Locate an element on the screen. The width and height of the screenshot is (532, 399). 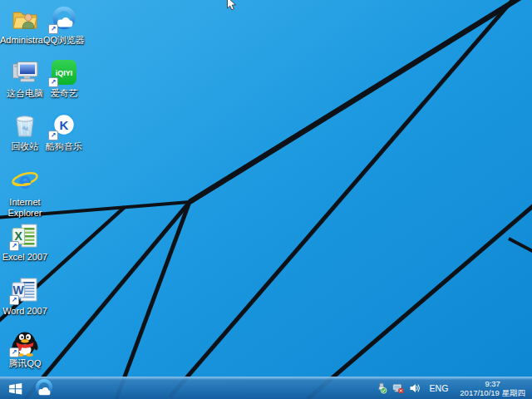
clock-time: 9:37 is located at coordinates (492, 384).